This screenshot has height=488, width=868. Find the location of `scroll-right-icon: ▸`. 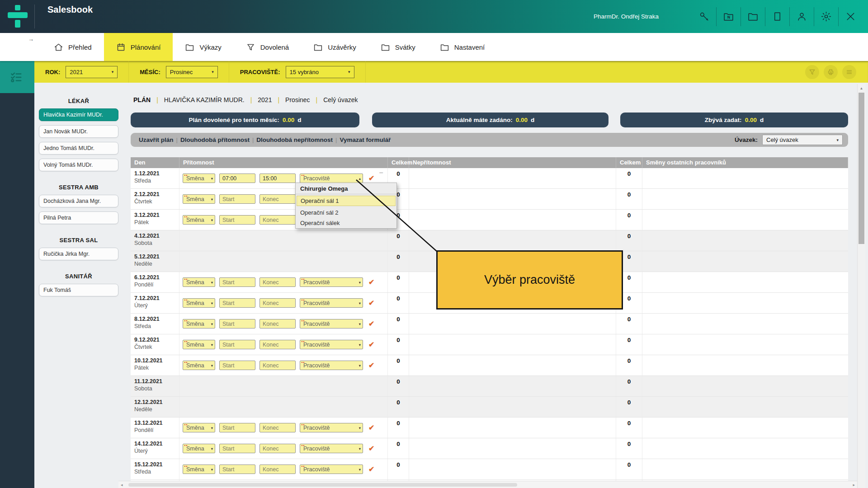

scroll-right-icon: ▸ is located at coordinates (854, 485).